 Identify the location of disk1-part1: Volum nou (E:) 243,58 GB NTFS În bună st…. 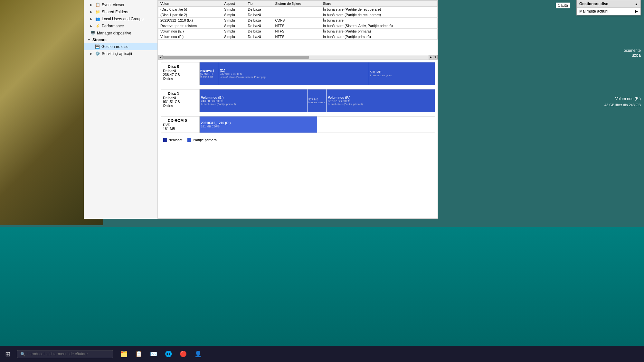
(254, 101).